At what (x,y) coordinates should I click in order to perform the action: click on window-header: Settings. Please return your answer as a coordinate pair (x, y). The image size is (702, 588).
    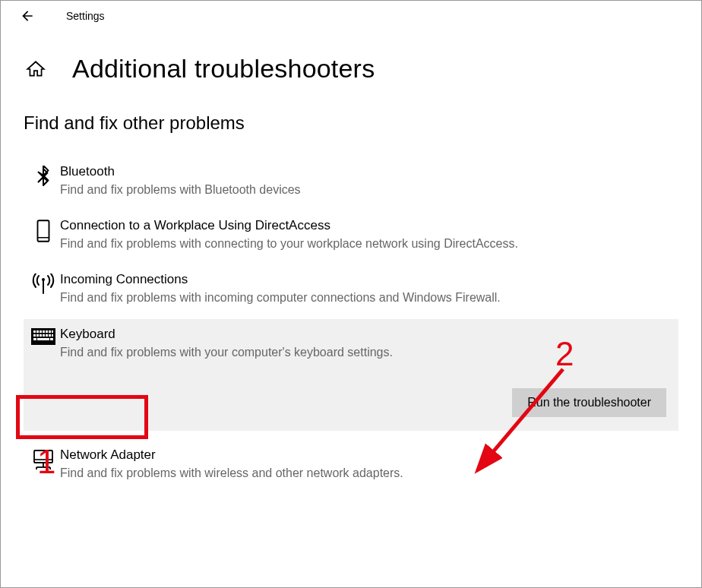
    Looking at the image, I should click on (351, 16).